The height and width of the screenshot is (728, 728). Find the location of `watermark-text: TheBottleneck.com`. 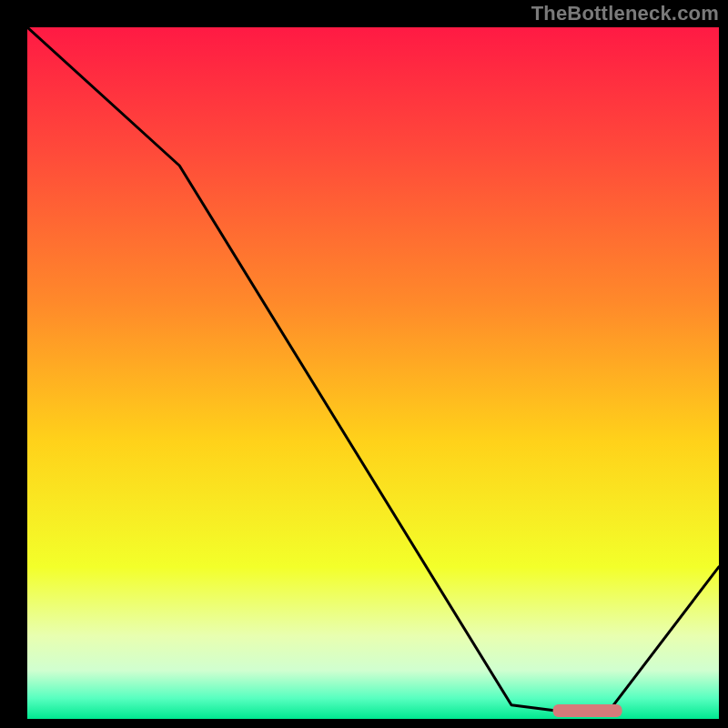

watermark-text: TheBottleneck.com is located at coordinates (625, 14).